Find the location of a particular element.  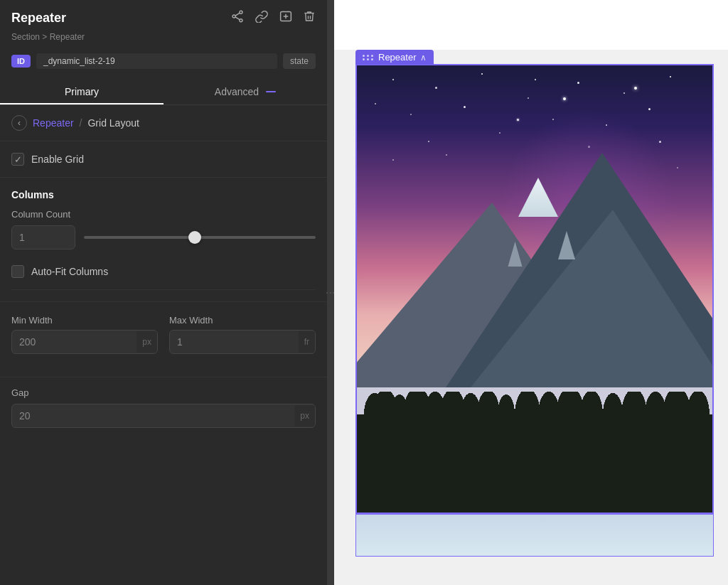

column-count-row is located at coordinates (164, 237).